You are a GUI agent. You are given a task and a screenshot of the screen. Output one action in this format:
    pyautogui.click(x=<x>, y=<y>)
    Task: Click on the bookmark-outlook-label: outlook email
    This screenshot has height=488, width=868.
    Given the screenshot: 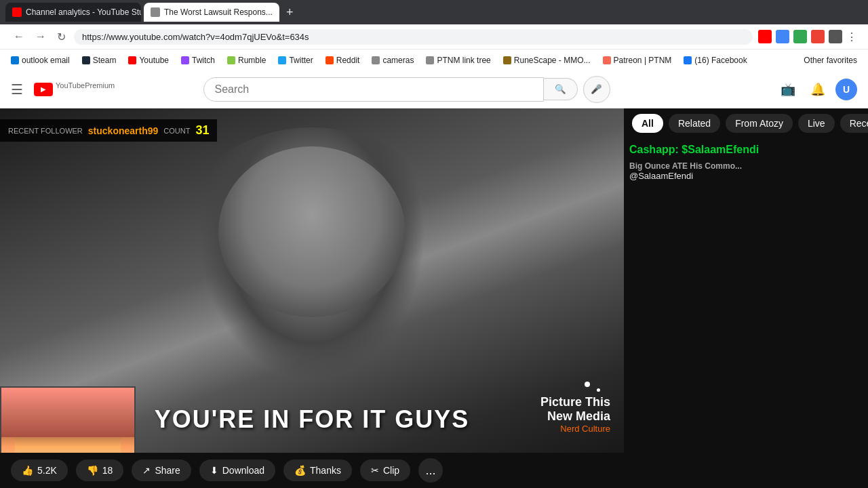 What is the action you would take?
    pyautogui.click(x=46, y=60)
    